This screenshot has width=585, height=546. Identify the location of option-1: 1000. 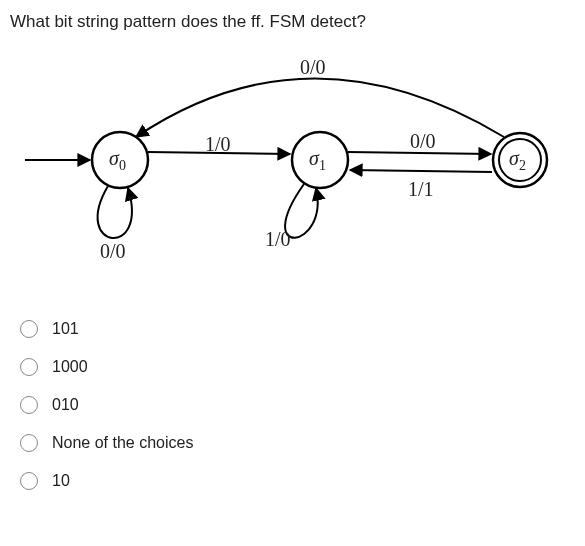
(298, 367).